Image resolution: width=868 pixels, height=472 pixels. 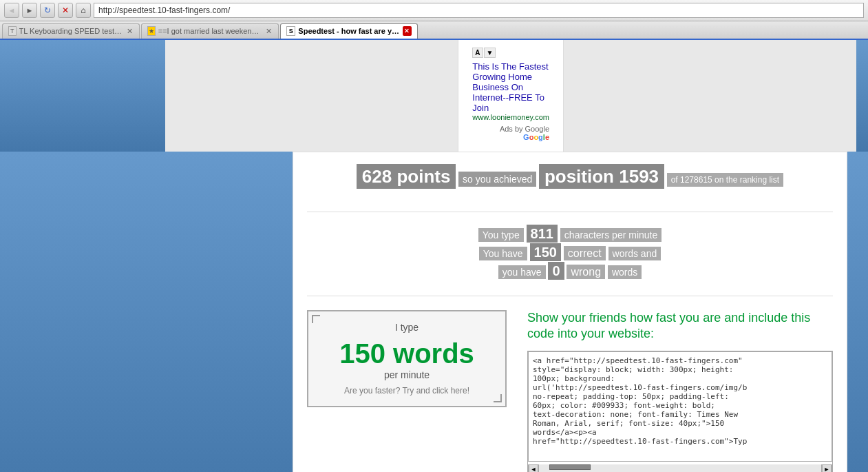 I want to click on stats-section: You type 811 characters per minute You h…, so click(x=570, y=261).